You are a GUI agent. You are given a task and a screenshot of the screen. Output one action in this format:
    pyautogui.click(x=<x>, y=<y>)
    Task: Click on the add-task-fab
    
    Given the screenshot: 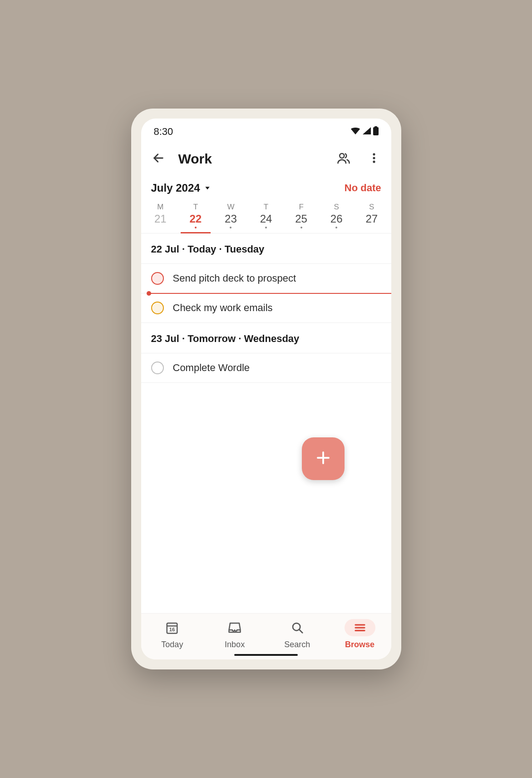 What is the action you would take?
    pyautogui.click(x=323, y=459)
    